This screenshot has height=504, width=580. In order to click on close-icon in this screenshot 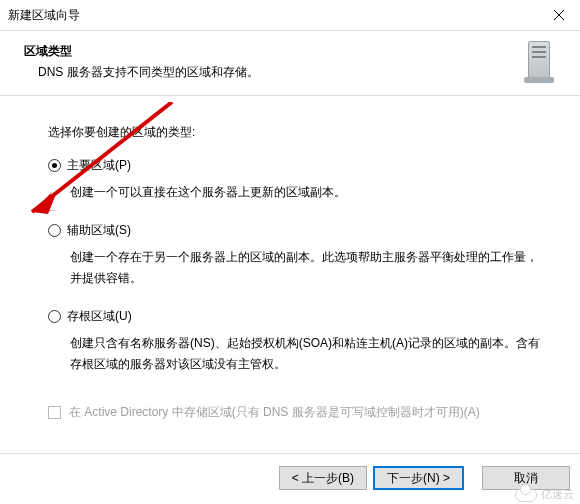, I will do `click(559, 15)`.